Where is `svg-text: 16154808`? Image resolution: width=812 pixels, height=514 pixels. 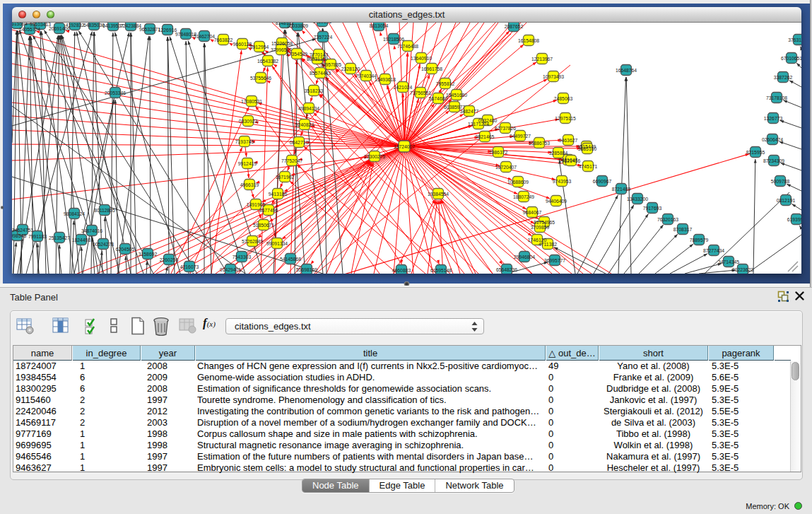
svg-text: 16154808 is located at coordinates (529, 41).